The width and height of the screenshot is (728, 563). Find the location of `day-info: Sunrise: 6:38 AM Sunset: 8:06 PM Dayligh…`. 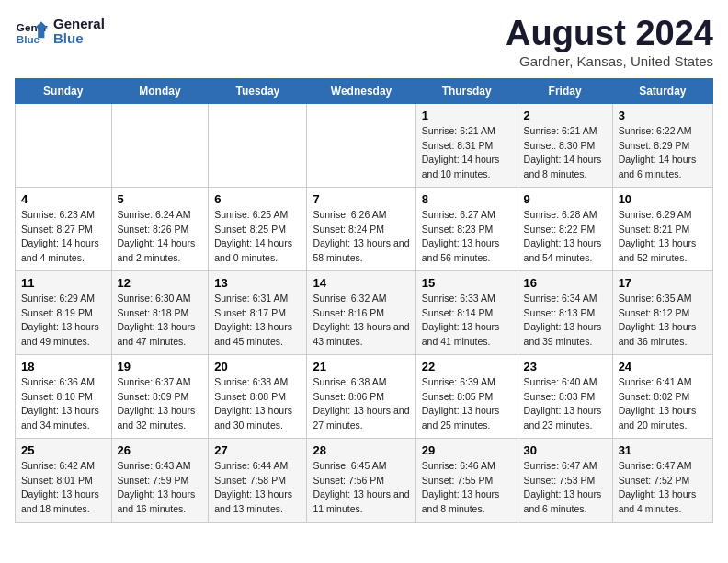

day-info: Sunrise: 6:38 AM Sunset: 8:06 PM Dayligh… is located at coordinates (360, 405).